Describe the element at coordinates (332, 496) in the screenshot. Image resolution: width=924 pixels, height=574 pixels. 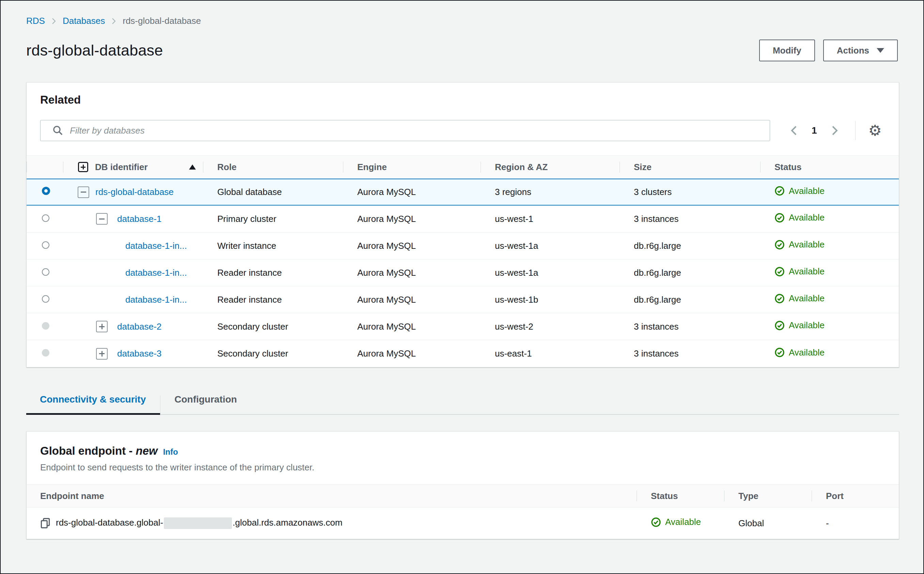
I see `column-header-endpoint-name: Endpoint name` at that location.